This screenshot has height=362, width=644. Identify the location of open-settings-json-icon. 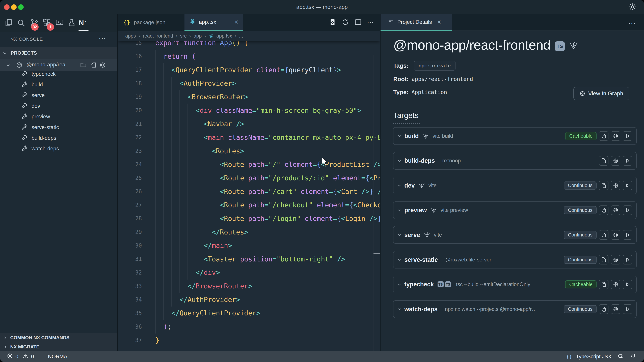
(332, 22).